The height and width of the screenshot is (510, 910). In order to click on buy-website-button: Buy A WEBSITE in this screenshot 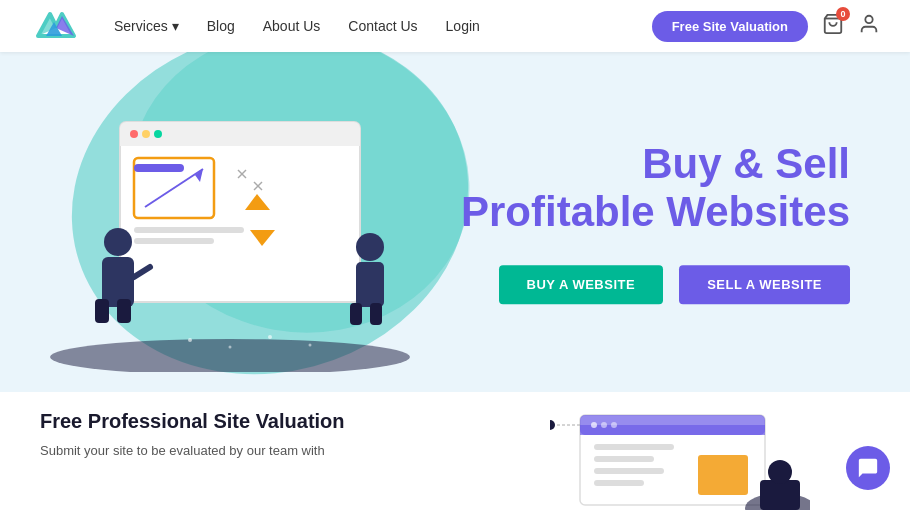, I will do `click(582, 284)`.